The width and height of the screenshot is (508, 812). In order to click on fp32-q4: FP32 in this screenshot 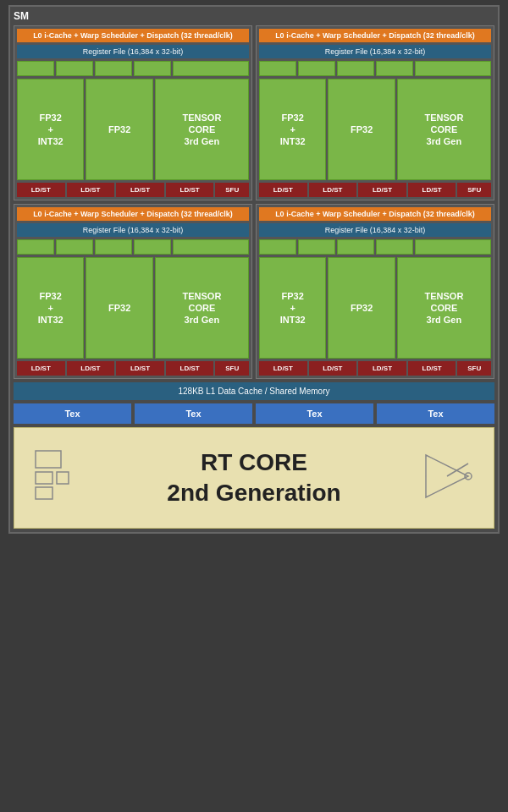, I will do `click(361, 308)`.